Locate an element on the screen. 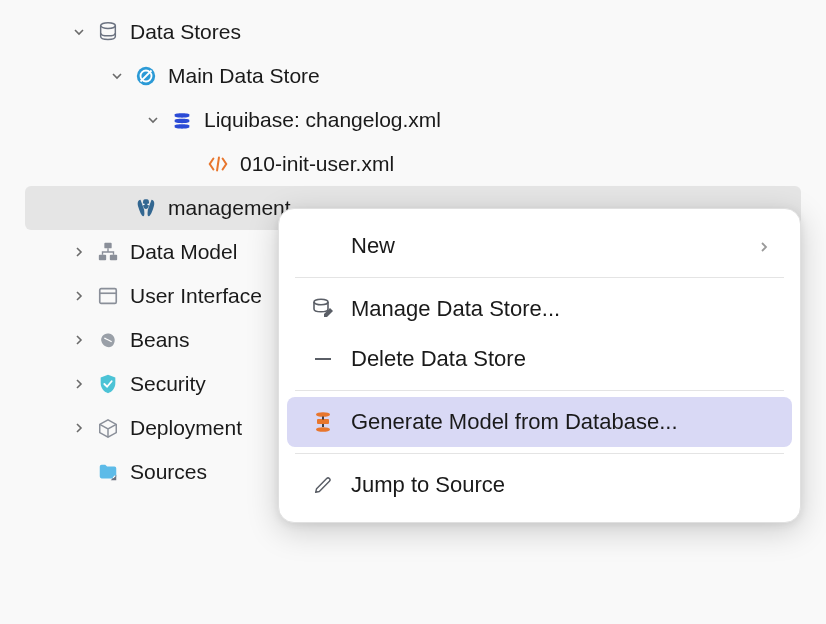 The width and height of the screenshot is (826, 624). tree-label: Deployment is located at coordinates (186, 428).